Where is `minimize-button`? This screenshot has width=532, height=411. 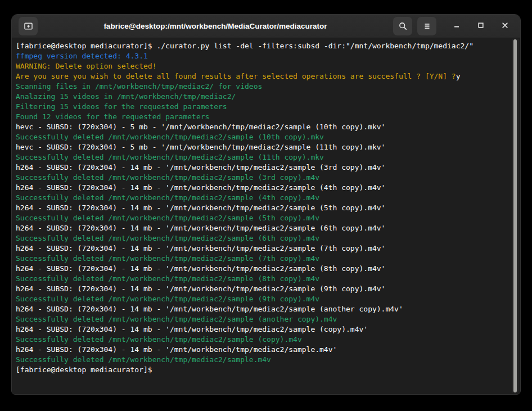
minimize-button is located at coordinates (457, 26).